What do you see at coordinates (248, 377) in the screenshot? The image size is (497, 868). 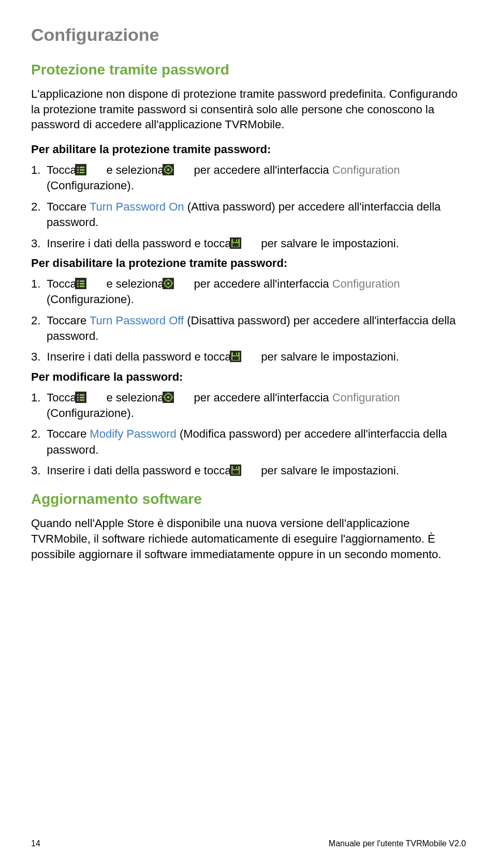 I see `modify-lead: Per modificare la password:` at bounding box center [248, 377].